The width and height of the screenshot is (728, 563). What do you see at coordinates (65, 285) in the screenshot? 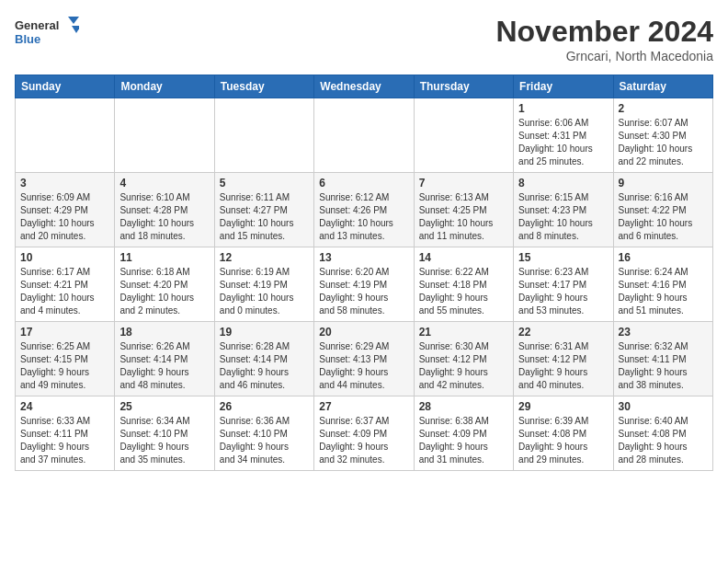
I see `calendar-cell: 10Sunrise: 6:17 AM Sunset: 4:21 PM Dayli…` at bounding box center [65, 285].